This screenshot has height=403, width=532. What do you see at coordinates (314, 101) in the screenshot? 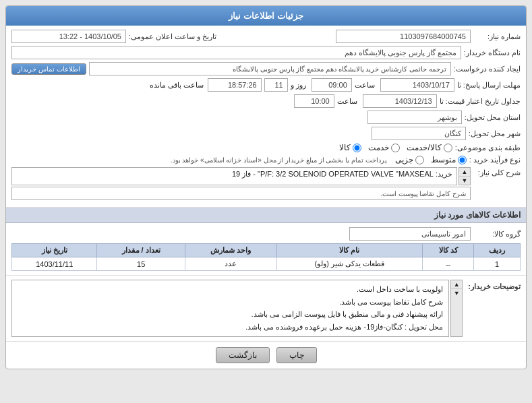
I see `jadaval-saat: 10:00` at bounding box center [314, 101].